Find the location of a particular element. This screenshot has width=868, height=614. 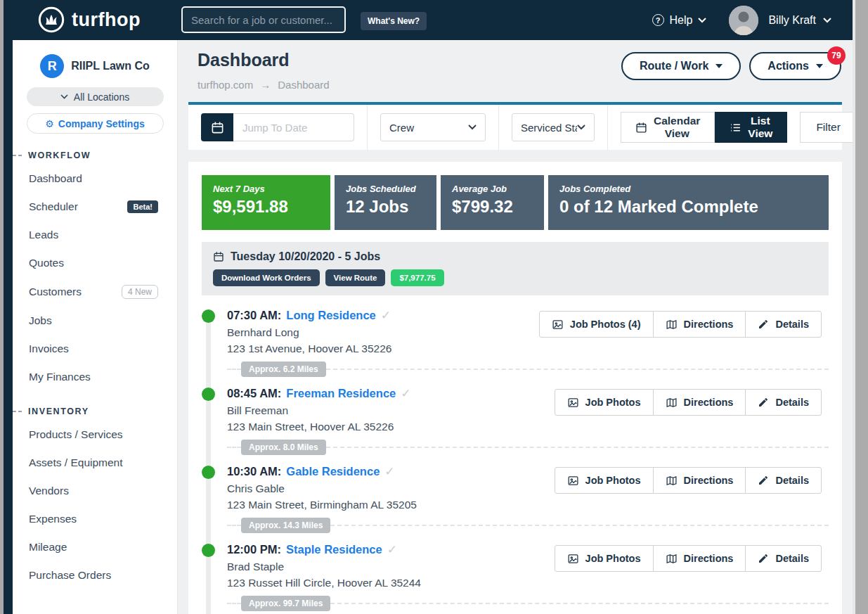

whats-new-button: What's New? is located at coordinates (394, 21).